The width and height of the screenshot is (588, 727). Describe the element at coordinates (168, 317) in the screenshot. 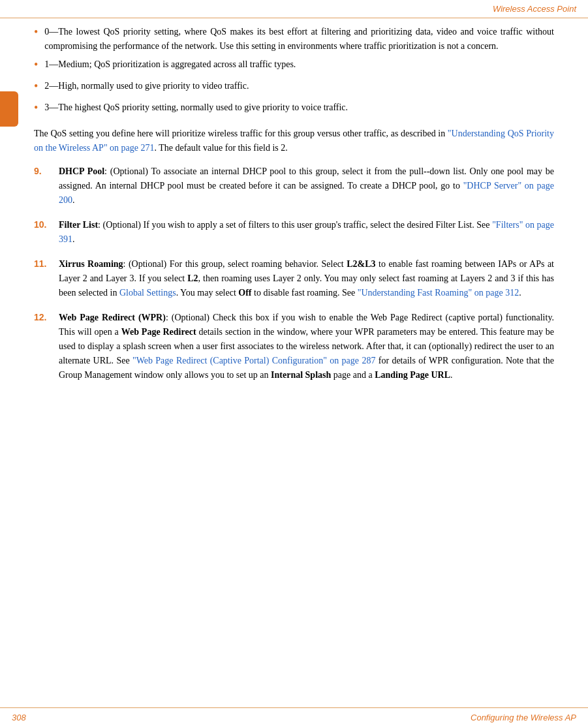

I see `item-12-sep: :` at that location.